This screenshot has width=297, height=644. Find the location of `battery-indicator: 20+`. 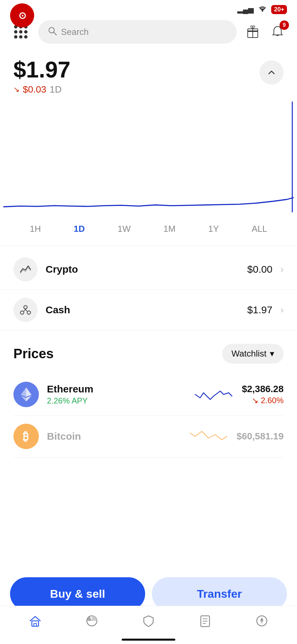

battery-indicator: 20+ is located at coordinates (279, 9).